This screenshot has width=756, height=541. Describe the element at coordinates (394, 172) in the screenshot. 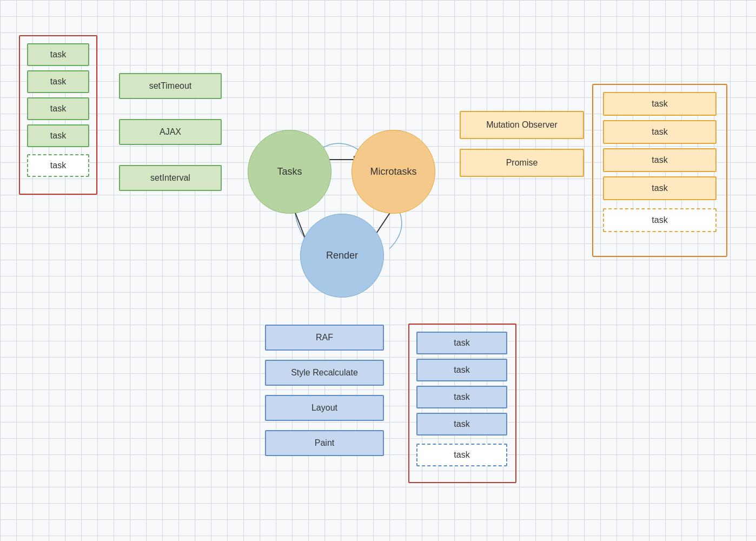

I see `microtasks-circle: Microtasks` at that location.